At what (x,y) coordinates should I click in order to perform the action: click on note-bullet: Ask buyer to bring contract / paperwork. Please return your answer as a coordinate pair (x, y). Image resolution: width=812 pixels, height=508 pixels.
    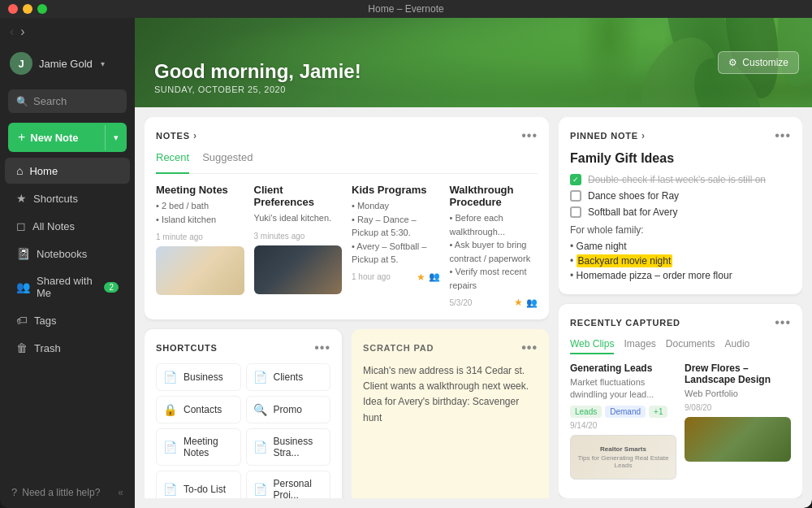
    Looking at the image, I should click on (494, 252).